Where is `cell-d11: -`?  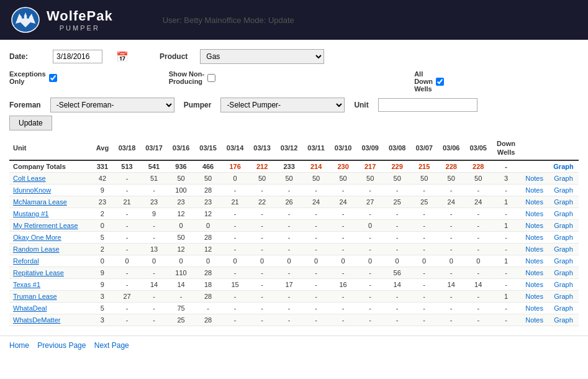
cell-d11: - is located at coordinates (316, 249).